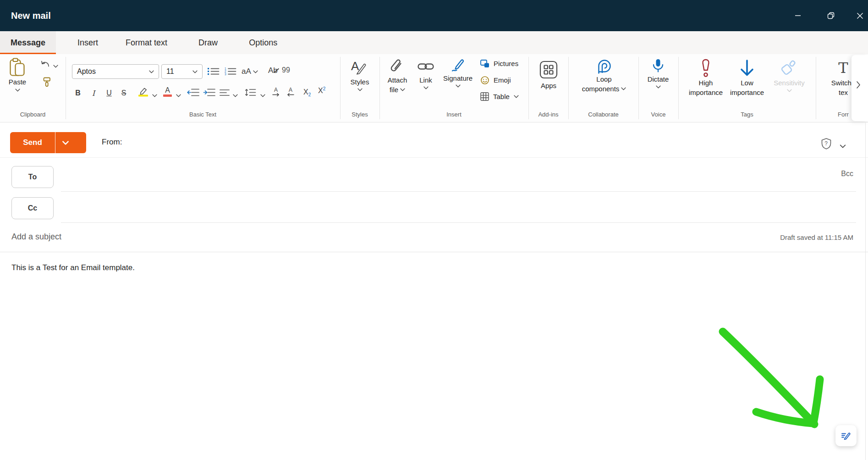 This screenshot has width=868, height=460. What do you see at coordinates (846, 436) in the screenshot?
I see `ink-annotation-button` at bounding box center [846, 436].